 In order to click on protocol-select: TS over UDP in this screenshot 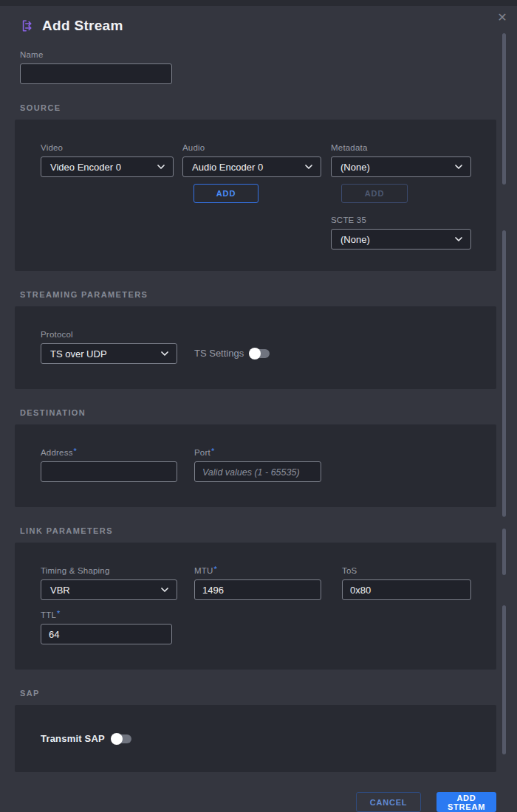, I will do `click(109, 354)`.